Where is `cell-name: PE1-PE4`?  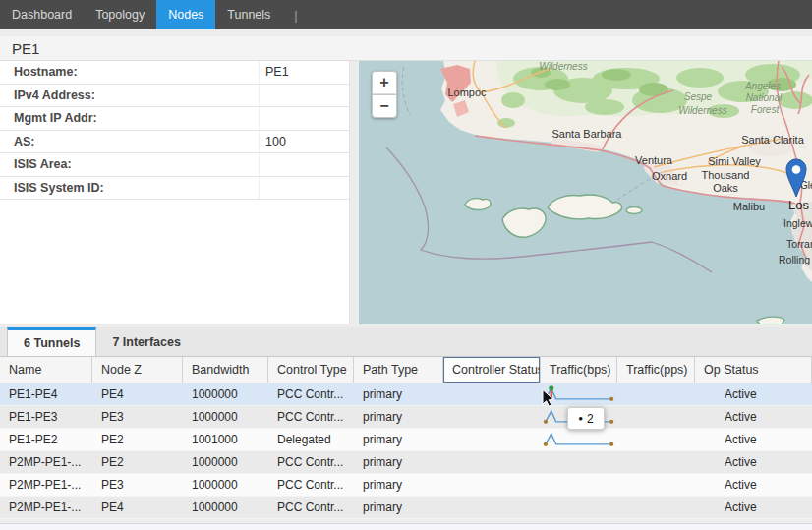
cell-name: PE1-PE4 is located at coordinates (46, 394).